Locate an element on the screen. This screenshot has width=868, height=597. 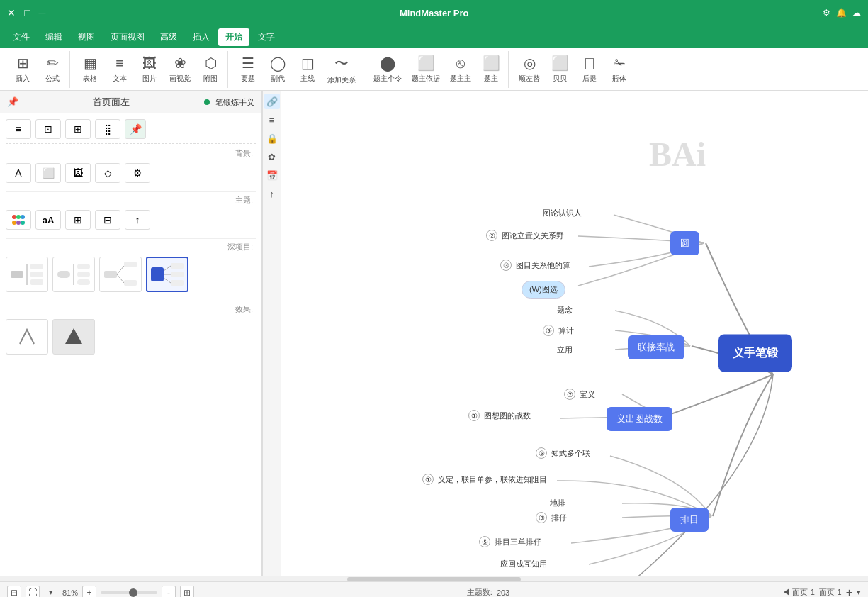
cut-icon: ✁ is located at coordinates (619, 63).